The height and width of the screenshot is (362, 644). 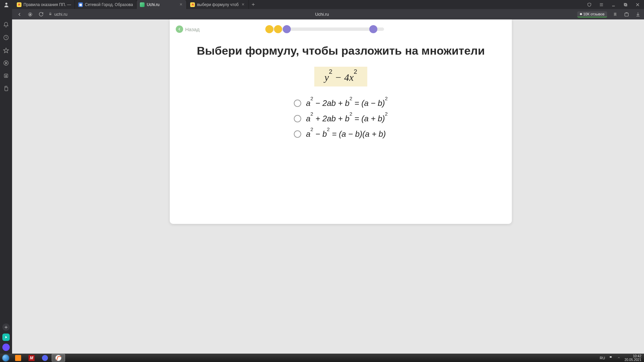 I want to click on option-formula: a2 − 2ab + b2 = (a − b)2, so click(x=347, y=103).